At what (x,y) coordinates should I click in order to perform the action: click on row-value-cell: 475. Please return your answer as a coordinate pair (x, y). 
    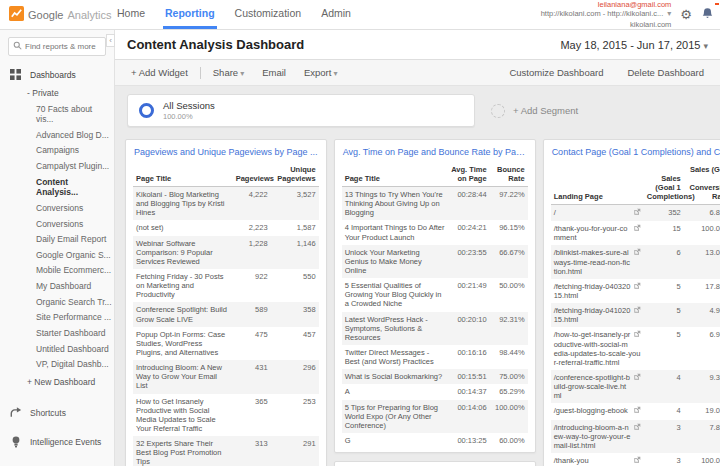
    Looking at the image, I should click on (252, 344).